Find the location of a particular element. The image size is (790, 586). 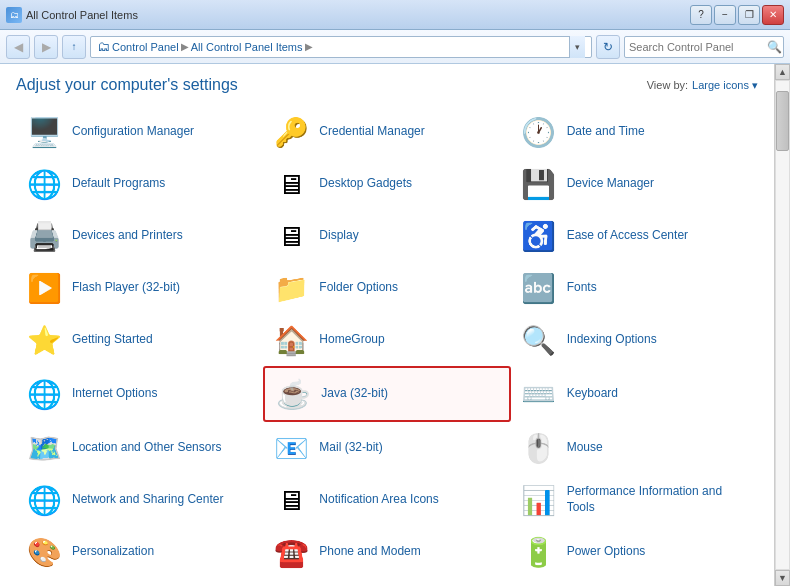

grid-item-internet-options: 🌐Internet Options is located at coordinates (140, 394).